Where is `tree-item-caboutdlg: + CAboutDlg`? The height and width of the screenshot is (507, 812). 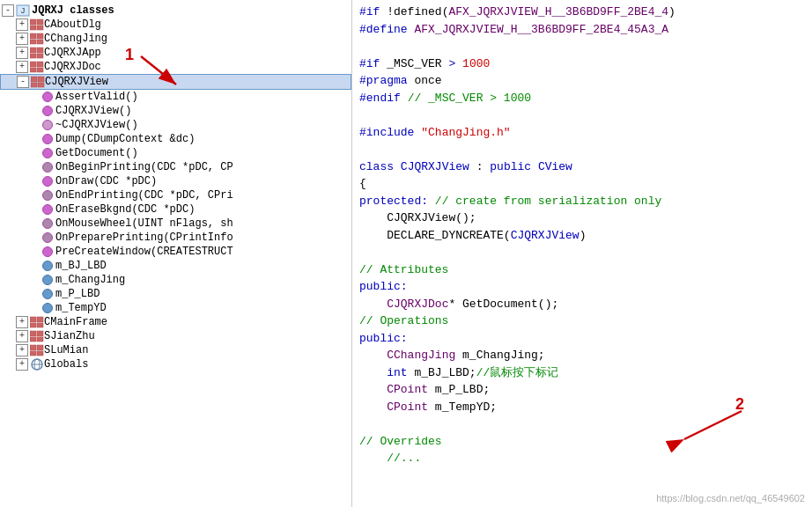 tree-item-caboutdlg: + CAboutDlg is located at coordinates (176, 25).